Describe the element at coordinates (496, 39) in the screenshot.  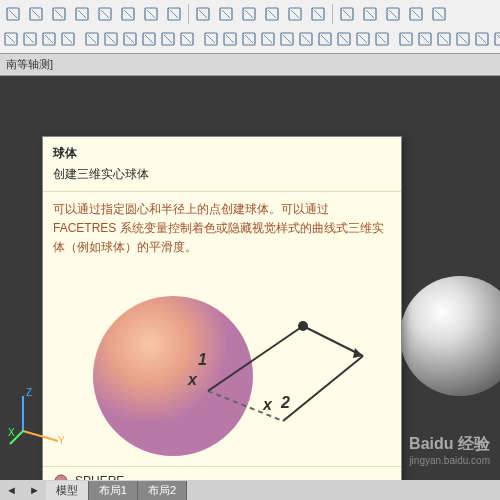
I see `slice-button` at that location.